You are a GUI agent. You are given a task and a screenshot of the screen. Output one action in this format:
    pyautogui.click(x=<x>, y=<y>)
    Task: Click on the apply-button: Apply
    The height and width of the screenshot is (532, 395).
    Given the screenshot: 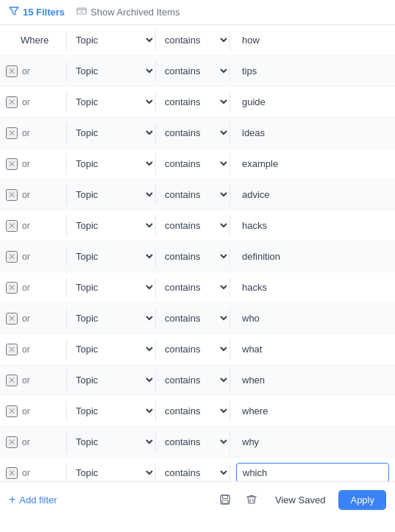 What is the action you would take?
    pyautogui.click(x=362, y=500)
    